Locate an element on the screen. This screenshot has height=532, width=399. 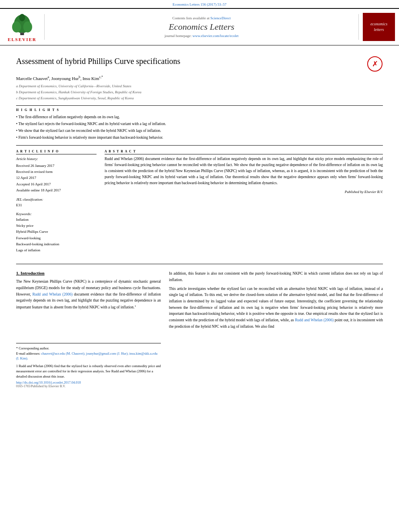
sciencedirect-link: ScienceDirect is located at coordinates (220, 18).